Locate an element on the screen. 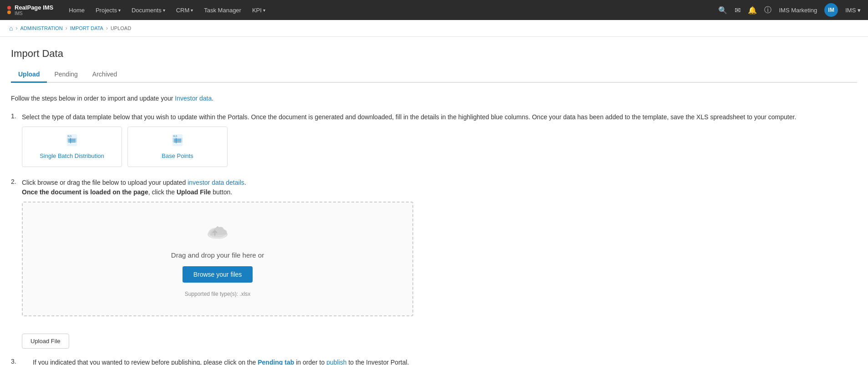  template-cards: XLS Single Batch Distribution XLS is located at coordinates (440, 147).